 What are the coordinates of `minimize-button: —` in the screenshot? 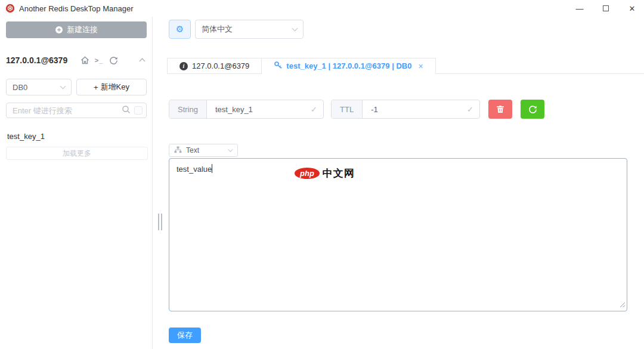 It's located at (580, 8).